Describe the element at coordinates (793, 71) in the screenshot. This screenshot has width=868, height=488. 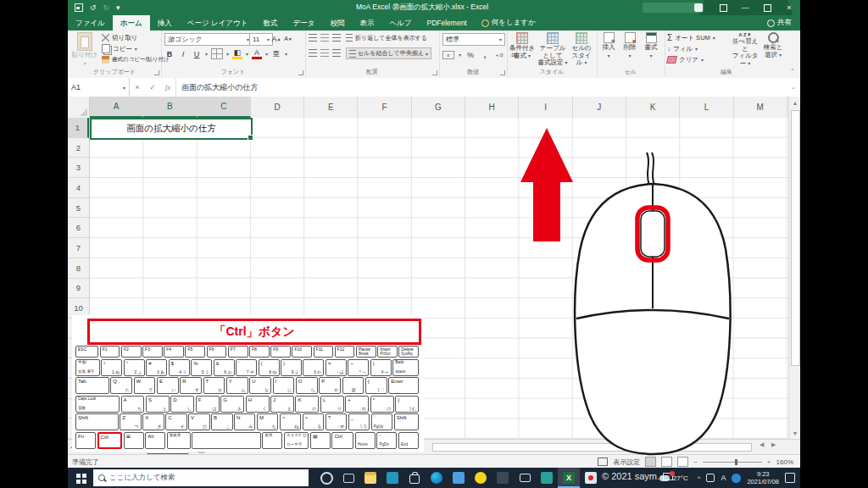
I see `collapse-ribbon-icon: ⌃` at that location.